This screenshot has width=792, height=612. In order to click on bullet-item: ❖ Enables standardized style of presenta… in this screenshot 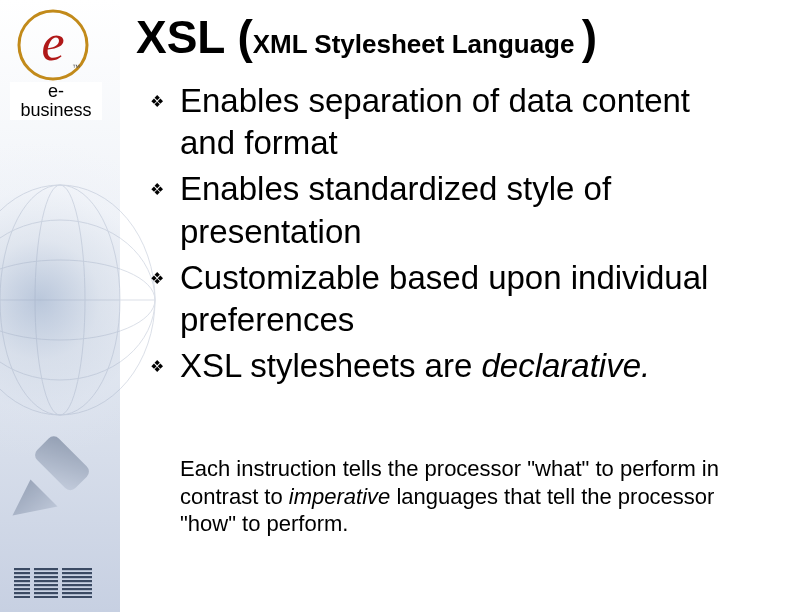, I will do `click(450, 210)`.